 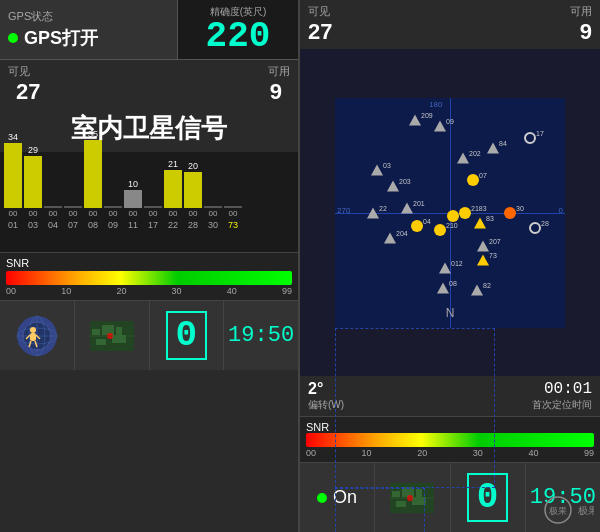 I want to click on bar-id-17: 17, so click(x=153, y=225).